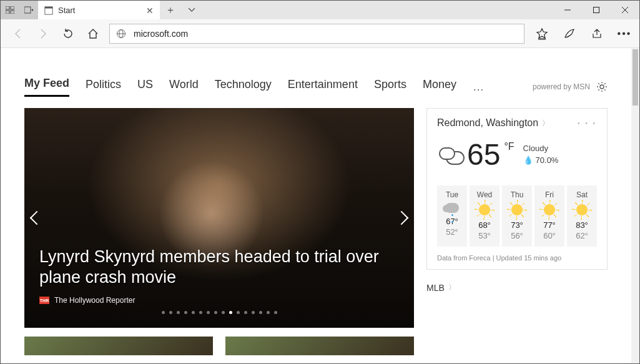 Image resolution: width=640 pixels, height=364 pixels. What do you see at coordinates (320, 10) in the screenshot?
I see `titlebar: Start ✕ ＋` at bounding box center [320, 10].